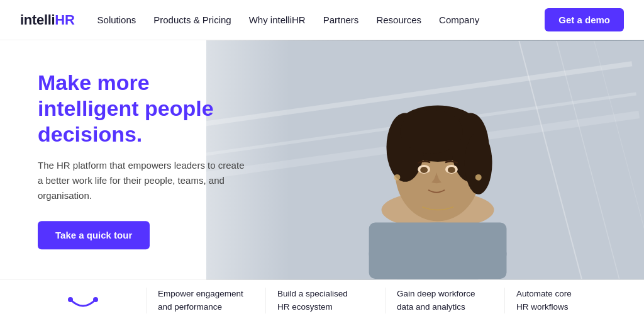 The height and width of the screenshot is (321, 644). What do you see at coordinates (192, 20) in the screenshot?
I see `nav-item-products-pricing: Products & Pricing` at bounding box center [192, 20].